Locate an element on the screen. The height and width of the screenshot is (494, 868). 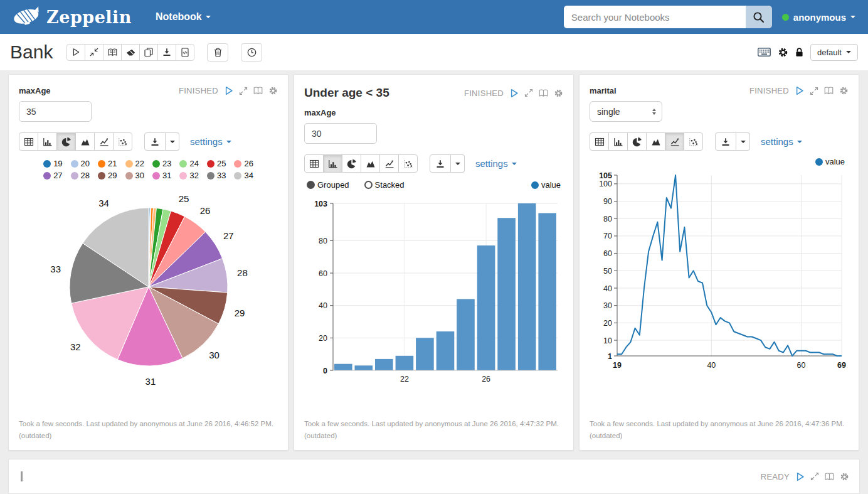
legend-item: 29 is located at coordinates (107, 176).